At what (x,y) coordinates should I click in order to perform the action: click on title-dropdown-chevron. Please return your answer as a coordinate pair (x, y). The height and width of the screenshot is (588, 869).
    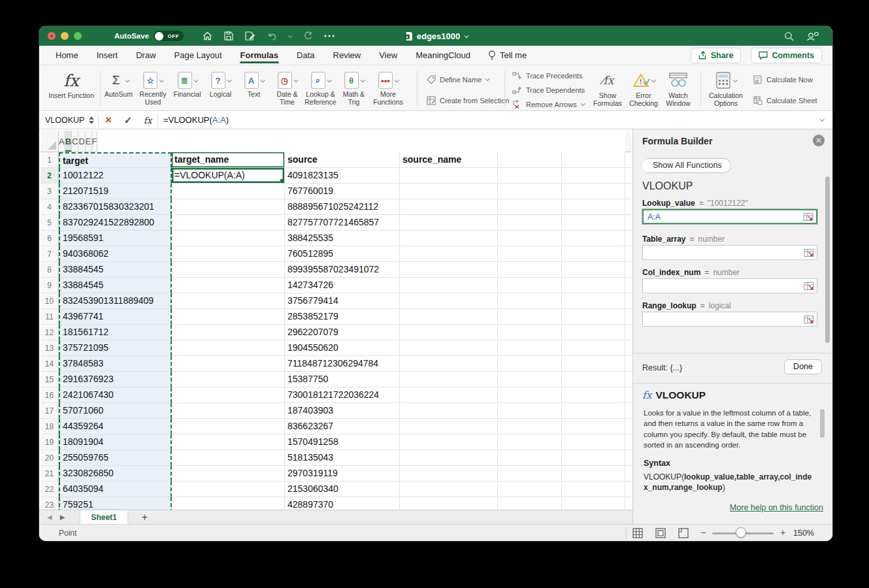
    Looking at the image, I should click on (467, 35).